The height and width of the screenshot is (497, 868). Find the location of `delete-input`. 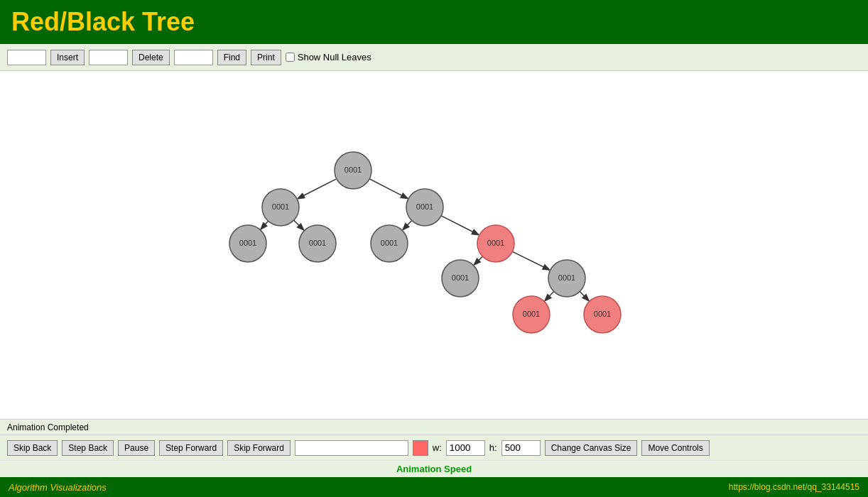

delete-input is located at coordinates (108, 58).